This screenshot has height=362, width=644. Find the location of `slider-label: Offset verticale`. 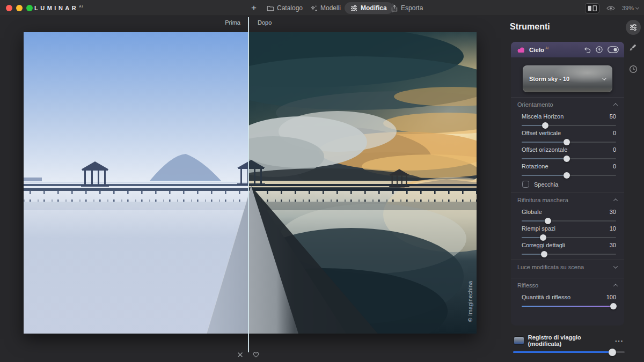

slider-label: Offset verticale is located at coordinates (541, 133).